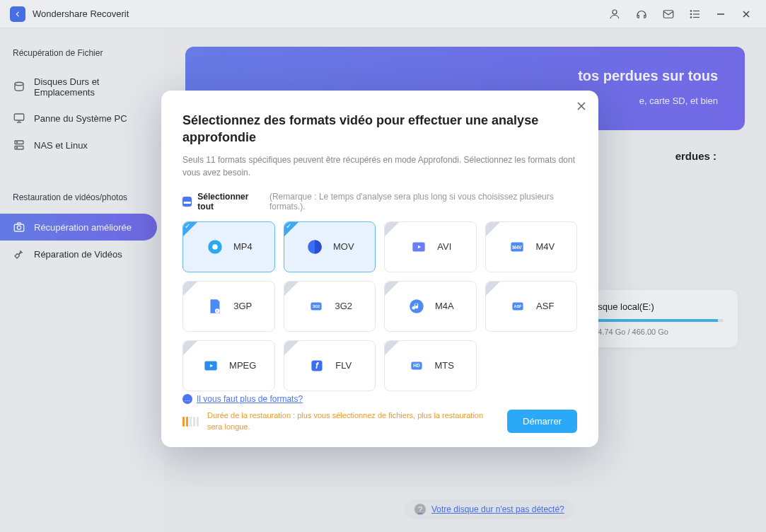  Describe the element at coordinates (532, 306) in the screenshot. I see `format-card-asf: ASFASF` at that location.